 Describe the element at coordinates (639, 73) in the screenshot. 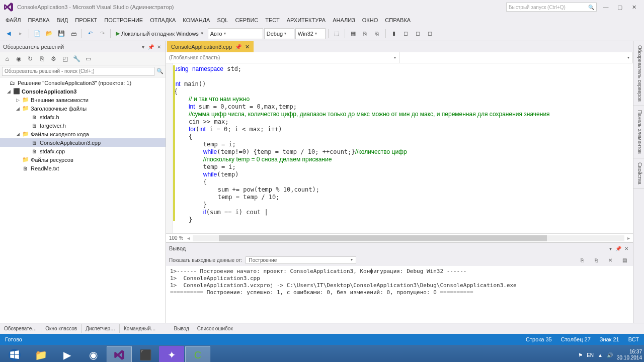

I see `tab-server-explorer: Обозреватель серверов` at that location.